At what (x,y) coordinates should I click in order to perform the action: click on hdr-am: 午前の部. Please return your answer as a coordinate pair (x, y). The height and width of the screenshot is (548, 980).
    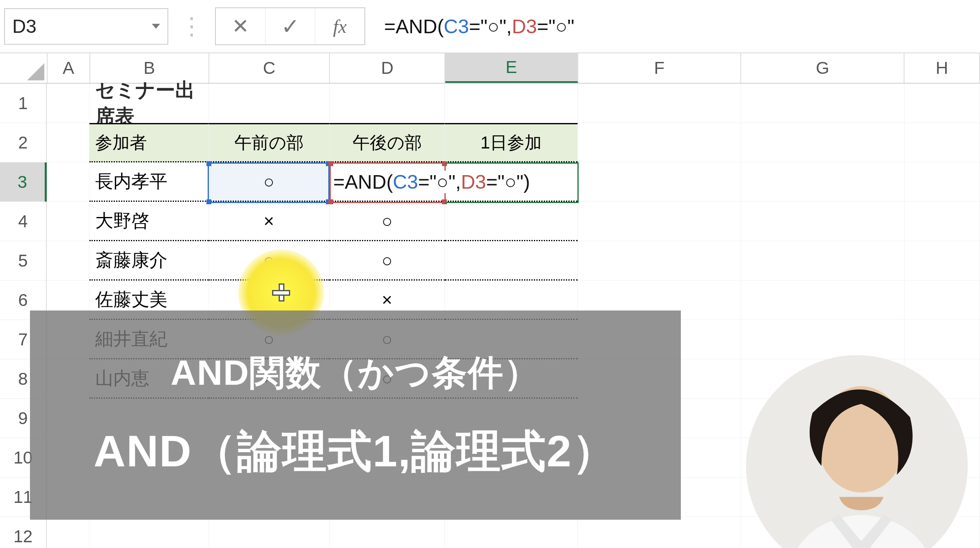
    Looking at the image, I should click on (269, 143).